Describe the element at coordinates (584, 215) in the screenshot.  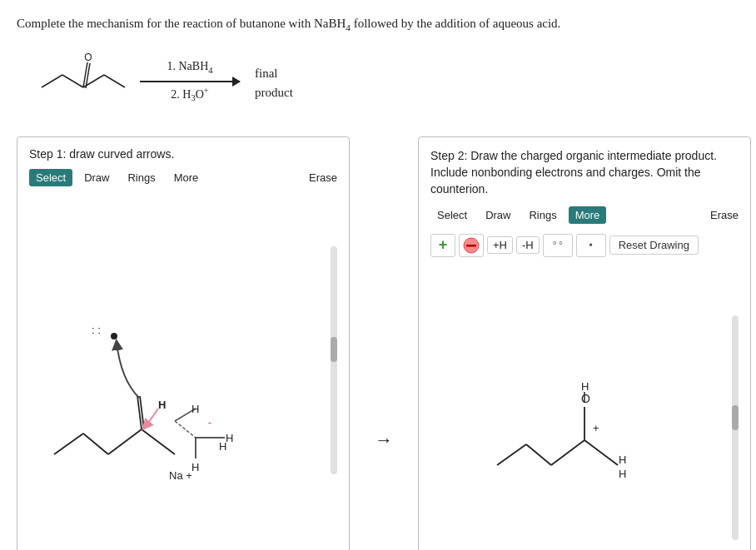
I see `step2-toolbar: Select Draw Rings More Erase` at that location.